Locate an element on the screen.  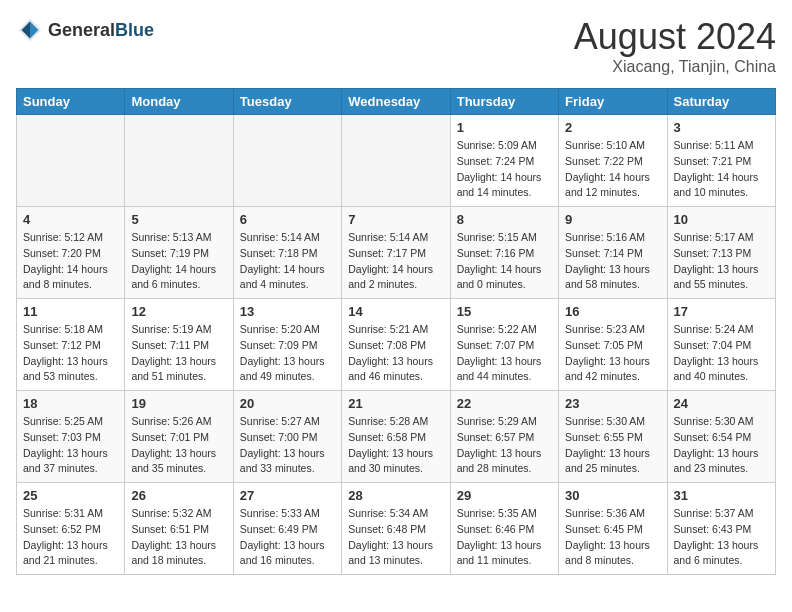
day-info: Sunrise: 5:14 AM Sunset: 7:18 PM Dayligh… is located at coordinates (288, 262).